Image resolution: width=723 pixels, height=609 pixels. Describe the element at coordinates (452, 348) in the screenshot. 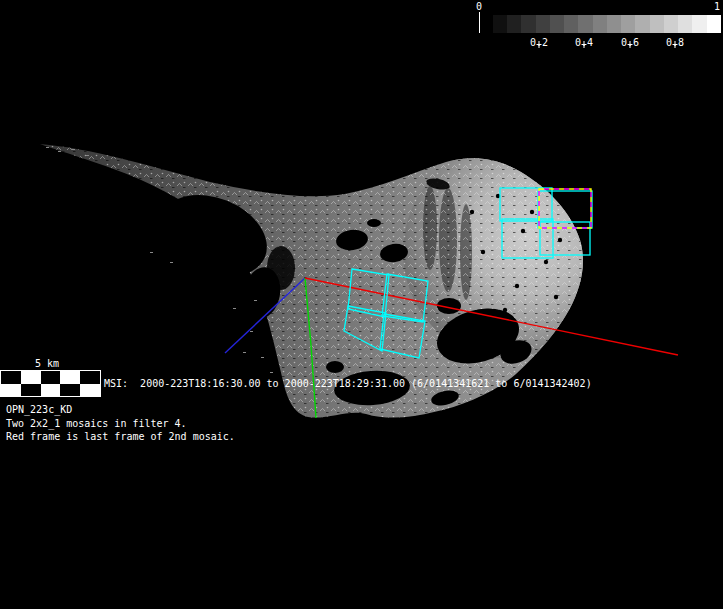

I see `body-axes` at that location.